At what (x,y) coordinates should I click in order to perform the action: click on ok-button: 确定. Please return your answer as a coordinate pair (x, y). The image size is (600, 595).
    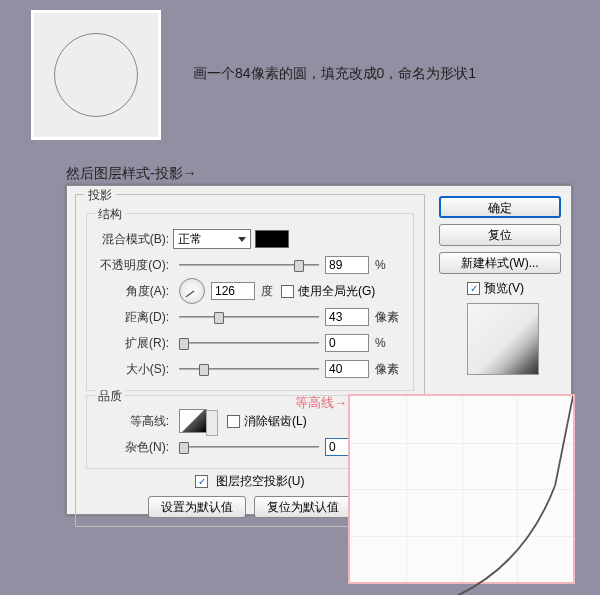
    Looking at the image, I should click on (500, 207).